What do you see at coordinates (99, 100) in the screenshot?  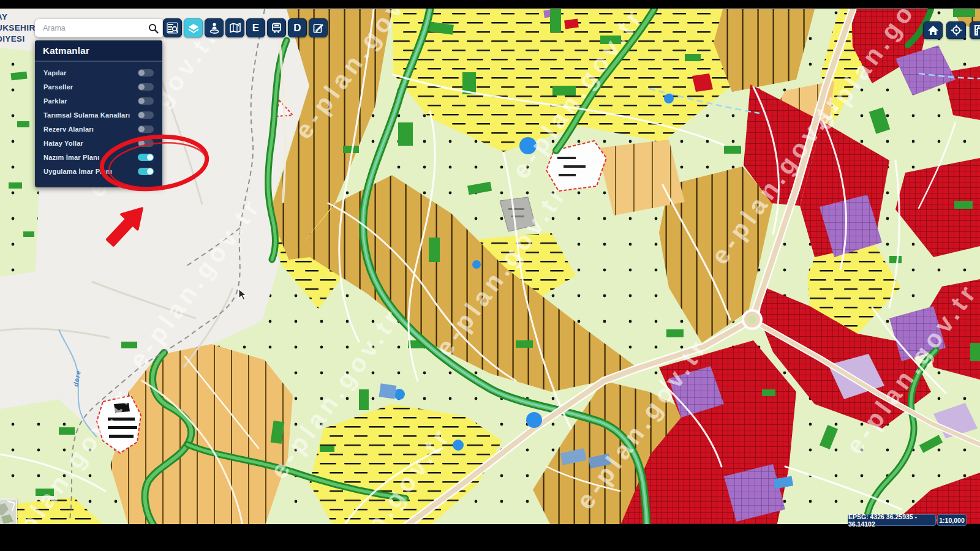 I see `layer-row-parklar: Parklar` at bounding box center [99, 100].